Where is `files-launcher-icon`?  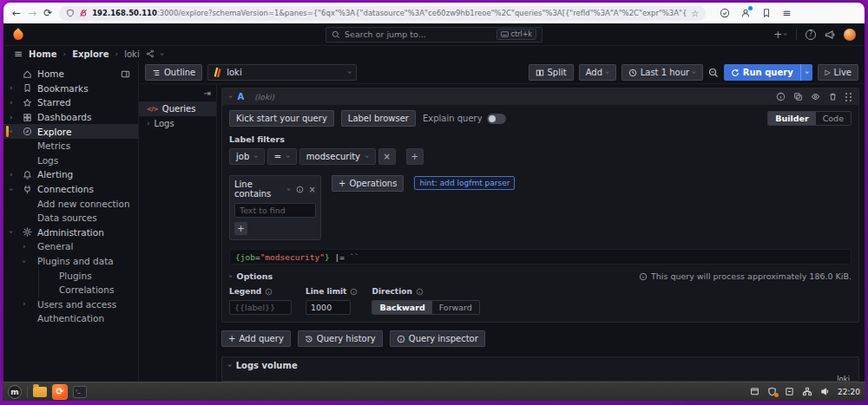
files-launcher-icon is located at coordinates (40, 392).